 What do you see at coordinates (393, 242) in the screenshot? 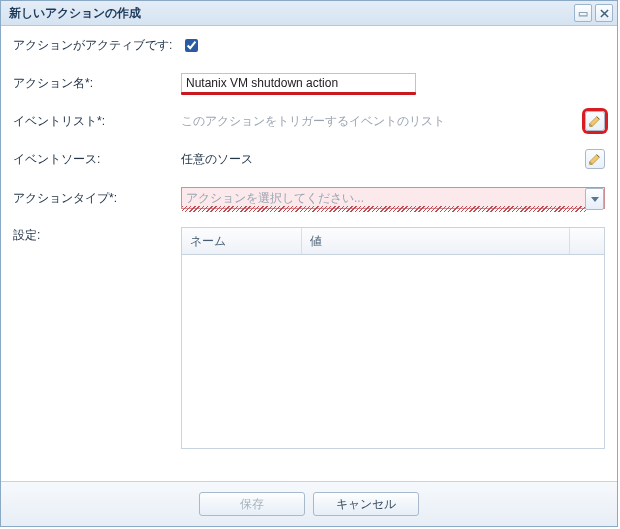
I see `grid-header: ネーム 値` at bounding box center [393, 242].